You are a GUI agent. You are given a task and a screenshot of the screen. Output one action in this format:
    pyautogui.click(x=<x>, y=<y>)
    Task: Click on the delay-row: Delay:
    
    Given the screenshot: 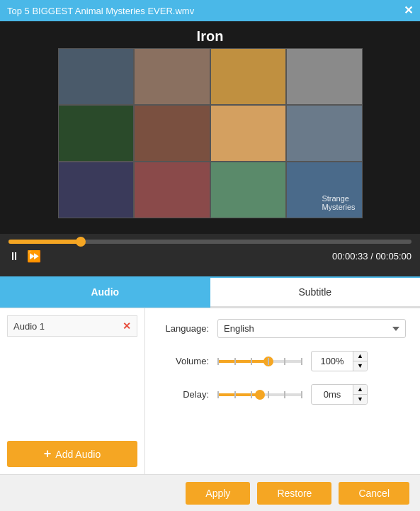 What is the action you would take?
    pyautogui.click(x=283, y=394)
    